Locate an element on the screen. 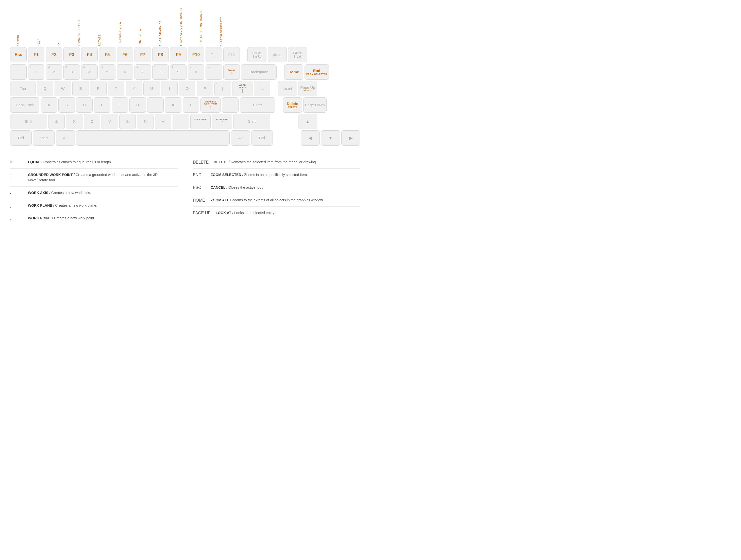 Image resolution: width=741 pixels, height=560 pixels. key-arrow-down: ▼ is located at coordinates (330, 138).